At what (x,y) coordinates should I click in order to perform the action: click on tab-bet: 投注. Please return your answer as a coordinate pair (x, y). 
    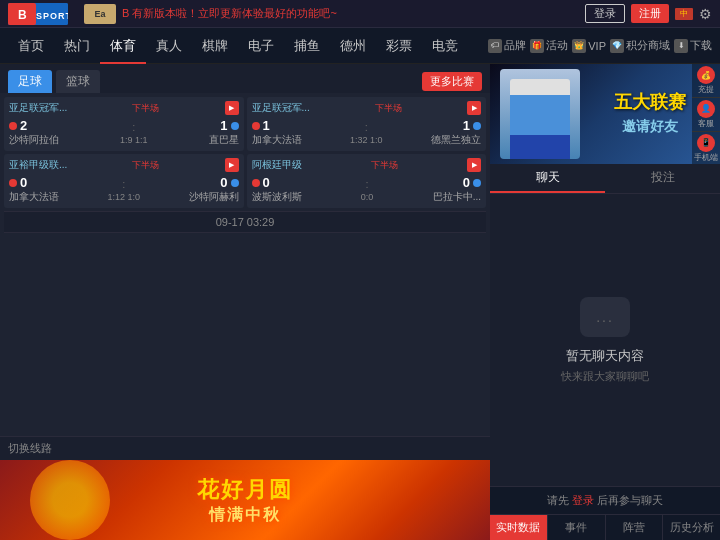
    Looking at the image, I should click on (662, 178).